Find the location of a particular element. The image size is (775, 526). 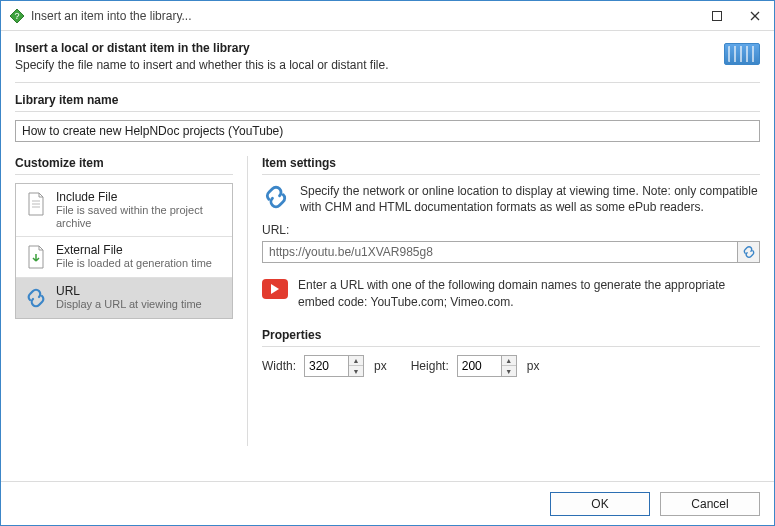

name-label: Library item name is located at coordinates (388, 100).